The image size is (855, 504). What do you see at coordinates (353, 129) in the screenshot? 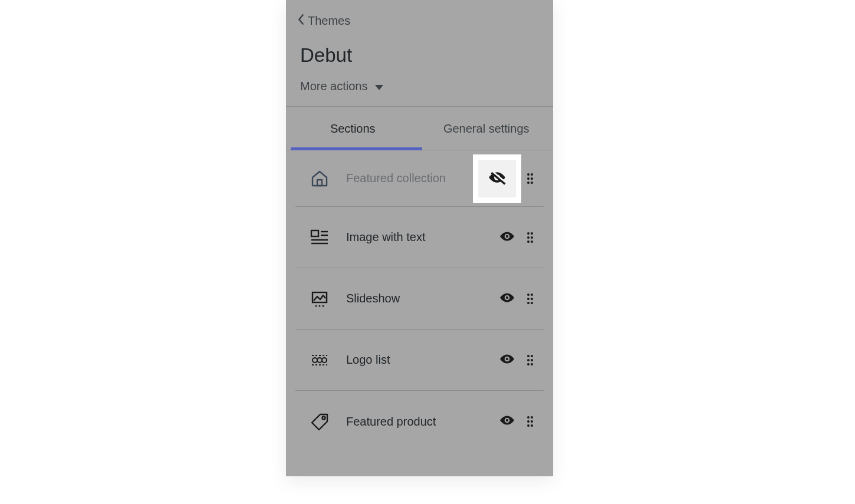
I see `tab-sections: Sections` at bounding box center [353, 129].